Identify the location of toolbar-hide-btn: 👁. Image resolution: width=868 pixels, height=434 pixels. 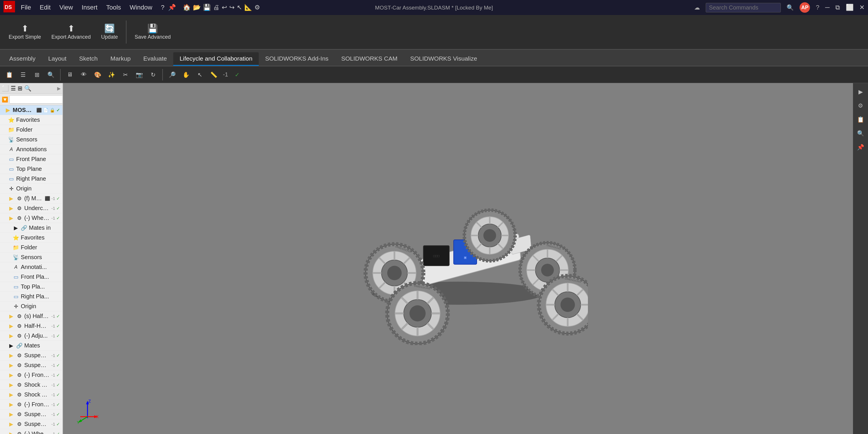
(84, 75).